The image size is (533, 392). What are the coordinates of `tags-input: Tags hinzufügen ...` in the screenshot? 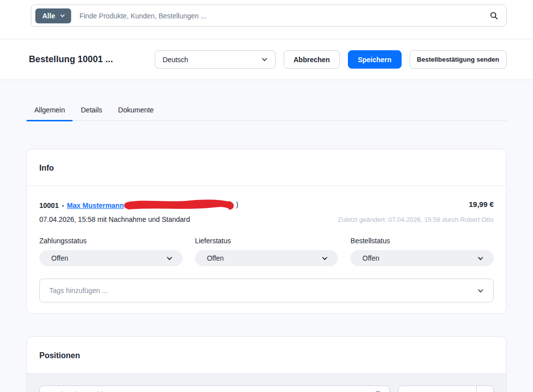 It's located at (267, 291).